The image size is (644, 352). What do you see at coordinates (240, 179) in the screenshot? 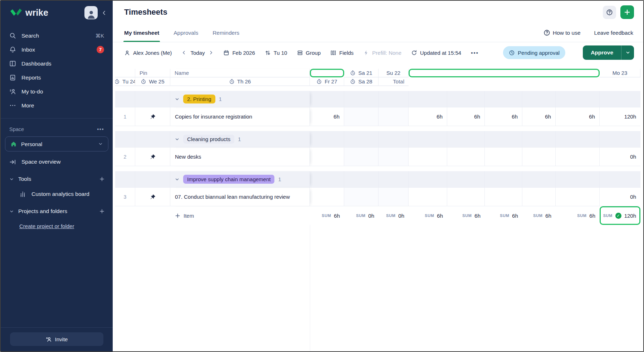
I see `group-name-cell: Improve supply chain management1` at bounding box center [240, 179].